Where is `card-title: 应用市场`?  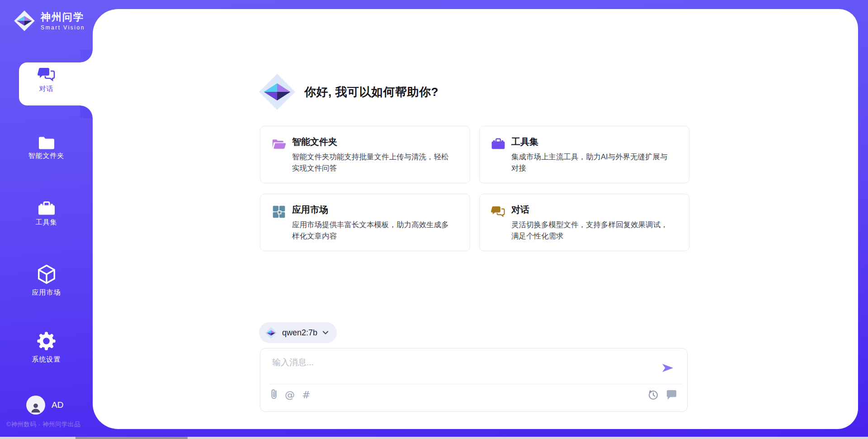 card-title: 应用市场 is located at coordinates (371, 210).